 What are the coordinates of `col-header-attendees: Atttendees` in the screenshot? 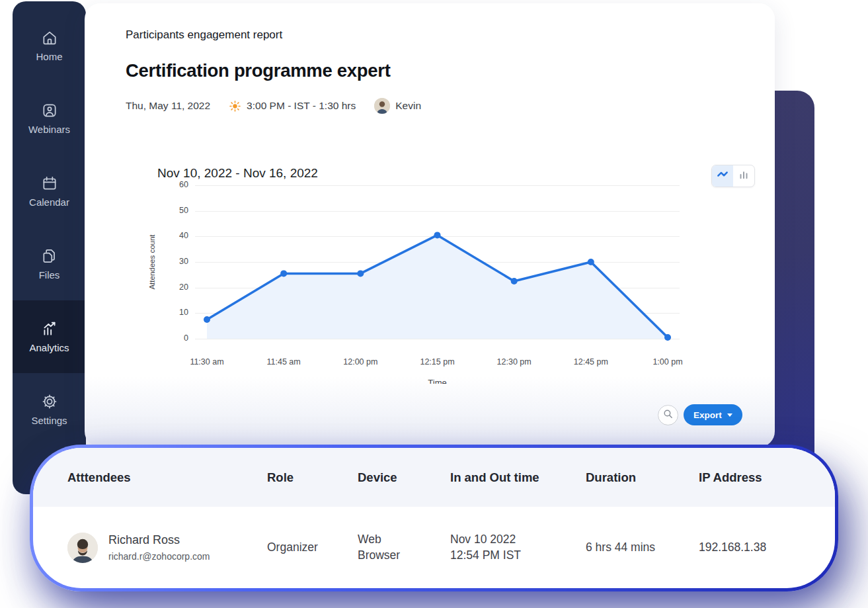 It's located at (167, 478).